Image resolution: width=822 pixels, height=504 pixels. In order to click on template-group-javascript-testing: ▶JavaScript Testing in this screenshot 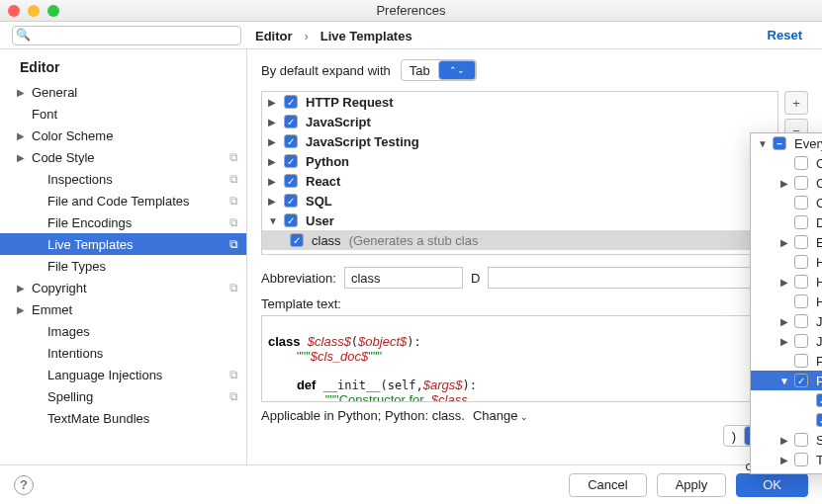, I will do `click(520, 141)`.